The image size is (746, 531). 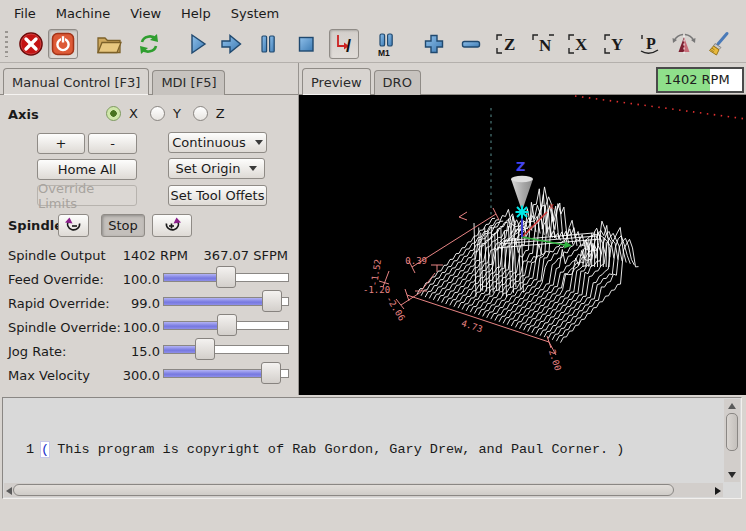 I want to click on axis-z-label: Z, so click(x=220, y=114).